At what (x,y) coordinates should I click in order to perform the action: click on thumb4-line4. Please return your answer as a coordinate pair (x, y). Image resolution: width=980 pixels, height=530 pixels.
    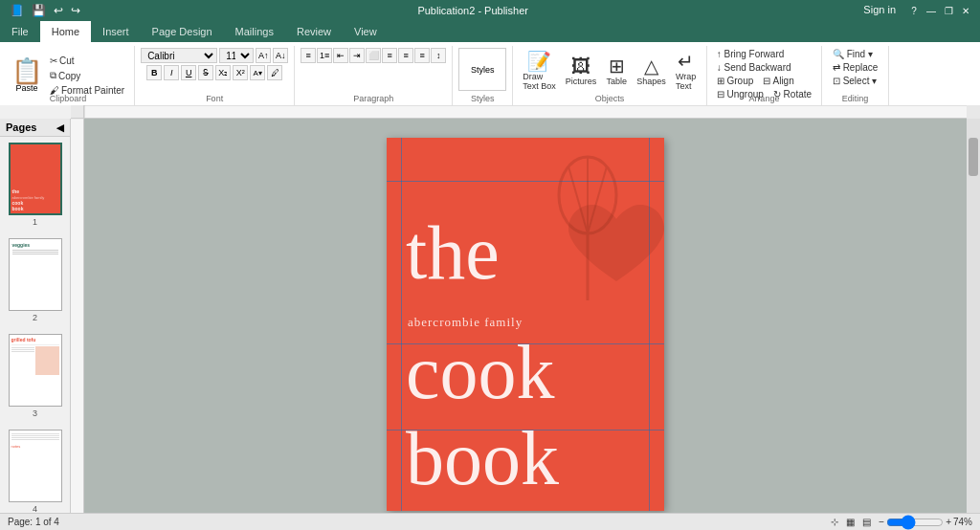
    Looking at the image, I should click on (35, 440).